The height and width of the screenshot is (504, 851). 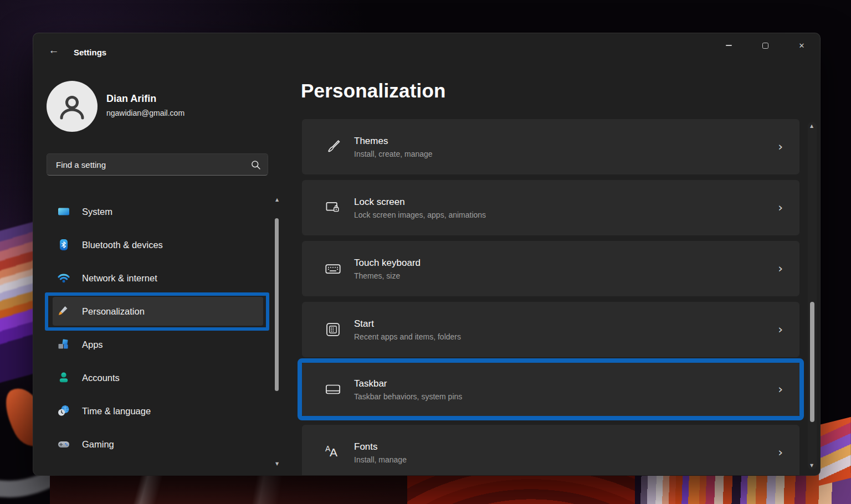 I want to click on gaming-icon, so click(x=64, y=444).